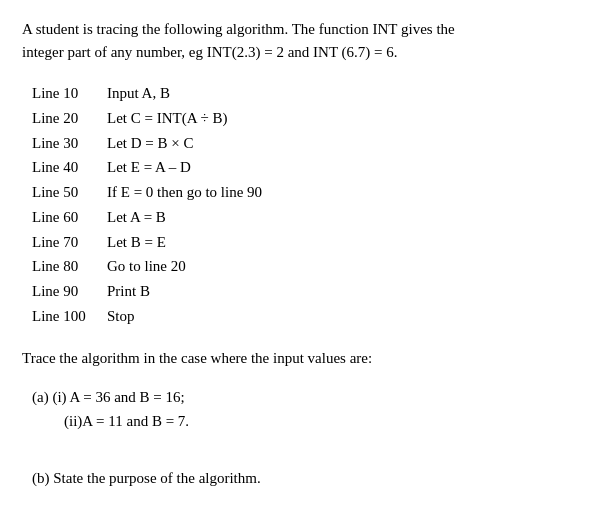 This screenshot has width=616, height=512. What do you see at coordinates (138, 94) in the screenshot?
I see `line-content: Input A, B` at bounding box center [138, 94].